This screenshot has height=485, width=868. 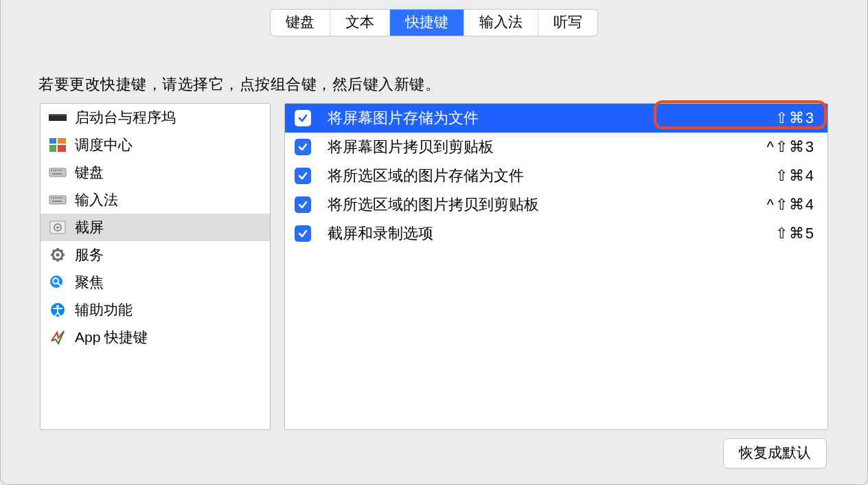 What do you see at coordinates (58, 310) in the screenshot?
I see `accessibility-icon` at bounding box center [58, 310].